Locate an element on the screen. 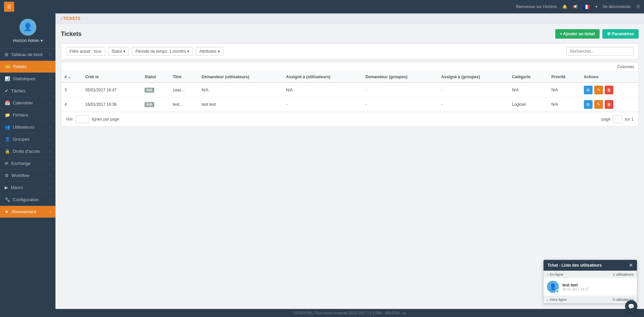  sidebar-item-droits-acces: 🔒 Droits d'accès › is located at coordinates (28, 151).